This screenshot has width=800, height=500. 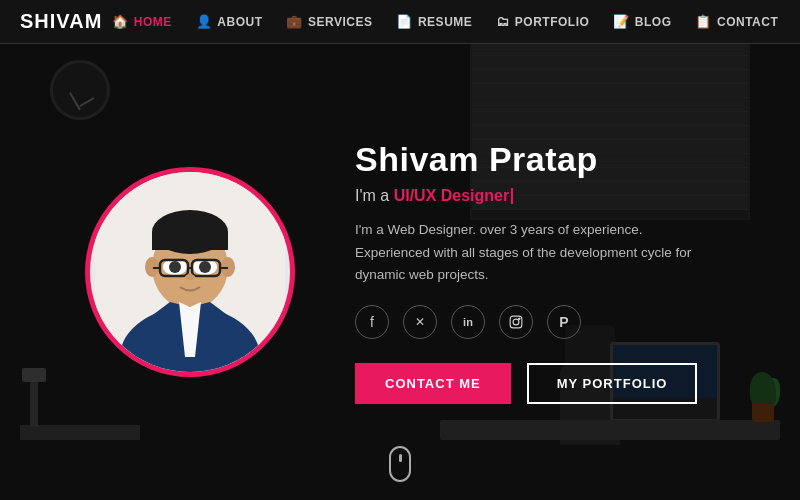 What do you see at coordinates (535, 196) in the screenshot?
I see `hero-title: I'm a UI/UX Designer` at bounding box center [535, 196].